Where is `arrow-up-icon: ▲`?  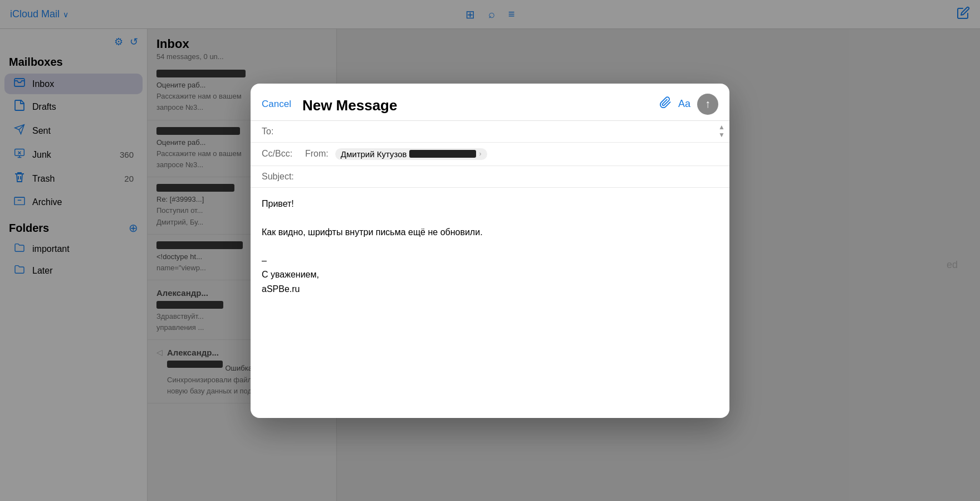
arrow-up-icon: ▲ is located at coordinates (722, 127).